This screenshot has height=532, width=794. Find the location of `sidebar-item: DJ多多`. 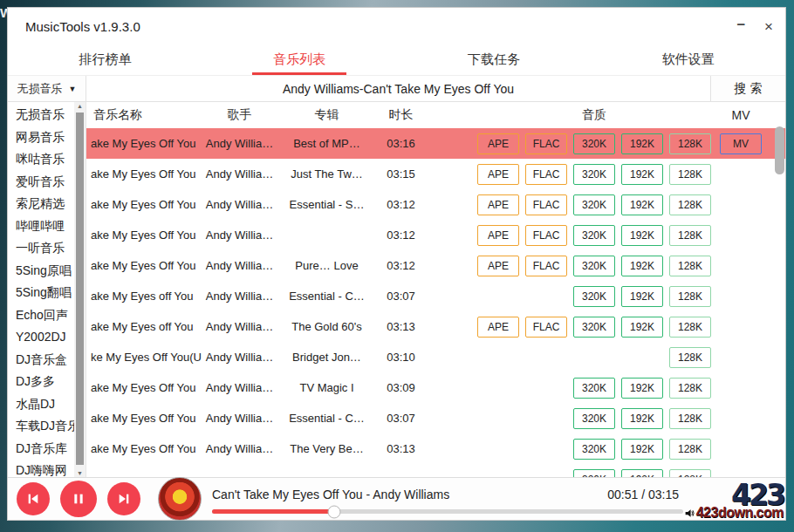

sidebar-item: DJ多多 is located at coordinates (41, 382).